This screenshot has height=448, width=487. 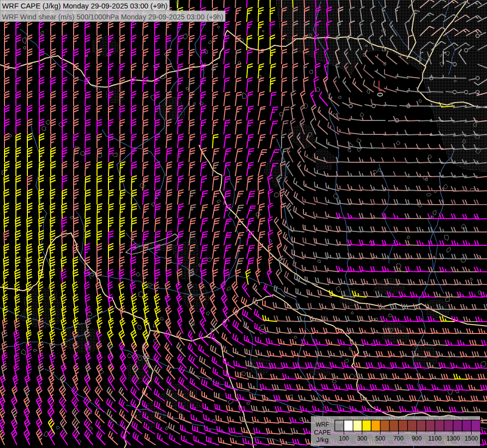 What do you see at coordinates (322, 424) in the screenshot?
I see `svg-text: WRF` at bounding box center [322, 424].